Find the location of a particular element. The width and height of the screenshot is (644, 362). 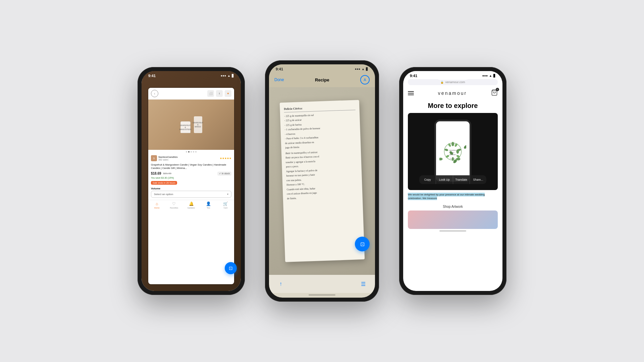

recipe-title: Recipe is located at coordinates (322, 80).